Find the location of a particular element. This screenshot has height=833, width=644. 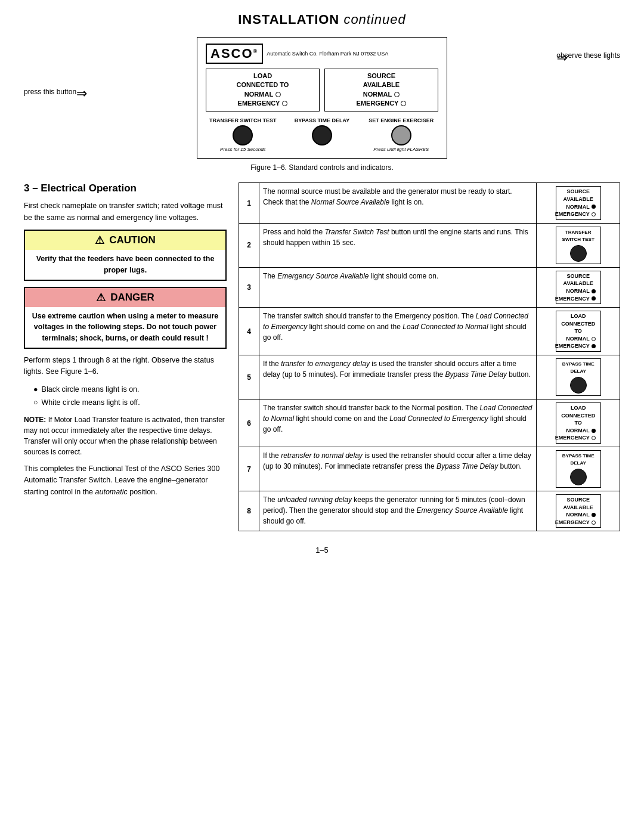

source-indicator-col: SOURCE AVAILABLE NORMAL EMERGENCY is located at coordinates (382, 90).